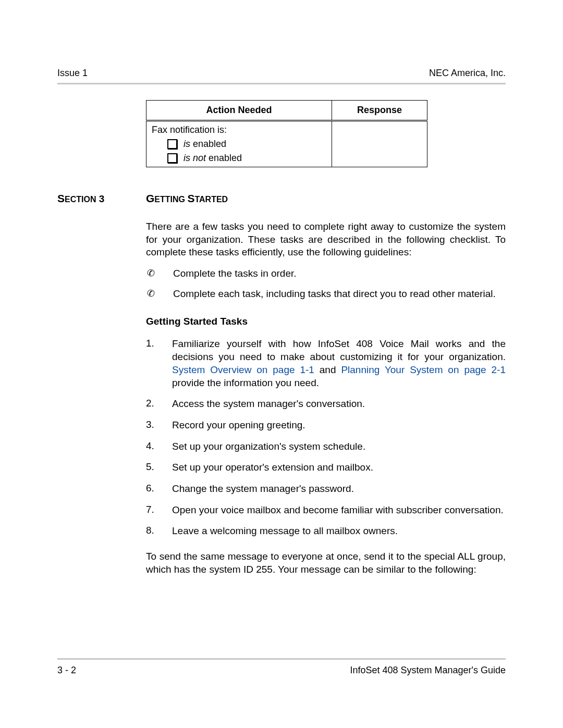 This screenshot has height=728, width=563. Describe the element at coordinates (159, 364) in the screenshot. I see `task-number: 1.` at that location.